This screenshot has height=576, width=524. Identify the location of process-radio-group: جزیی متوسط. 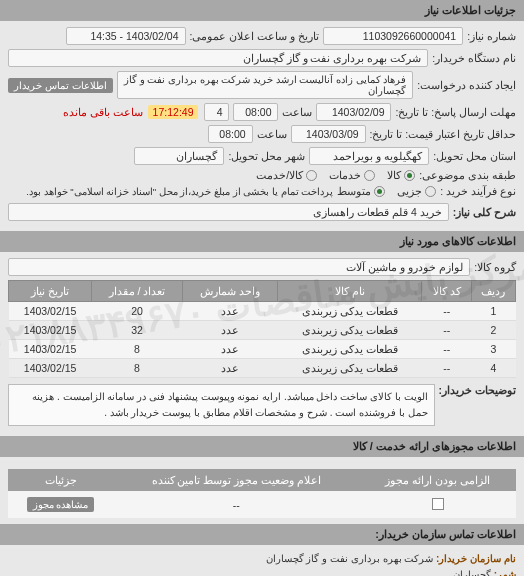
(386, 191).